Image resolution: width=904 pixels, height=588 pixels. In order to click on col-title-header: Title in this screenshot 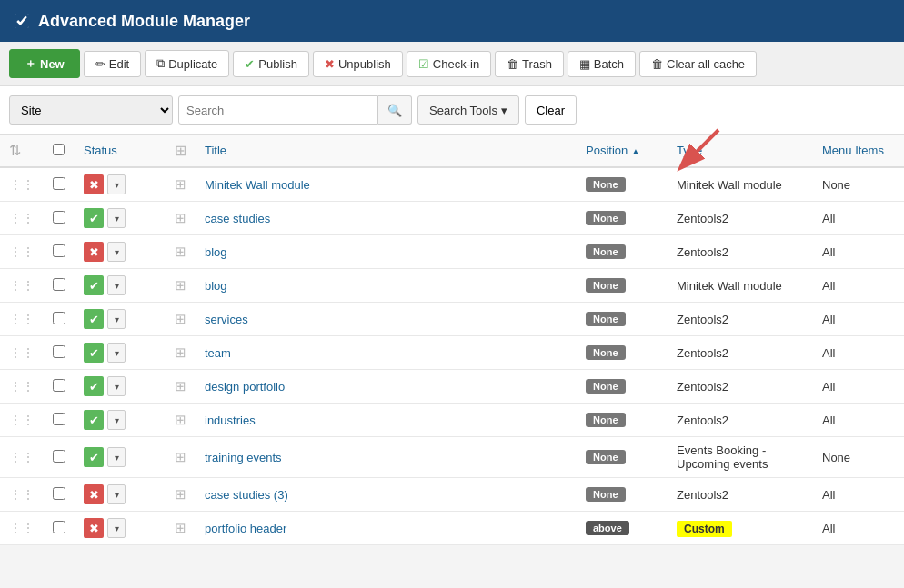, I will do `click(386, 151)`.